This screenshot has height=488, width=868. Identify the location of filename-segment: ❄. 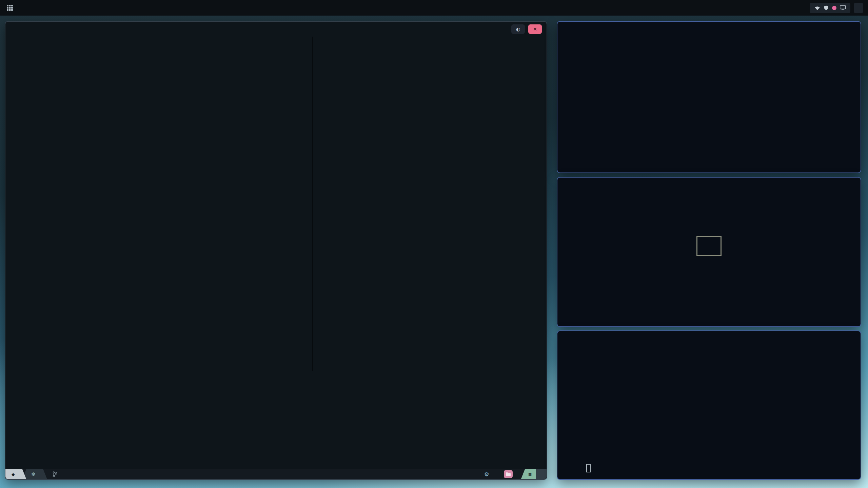
(35, 474).